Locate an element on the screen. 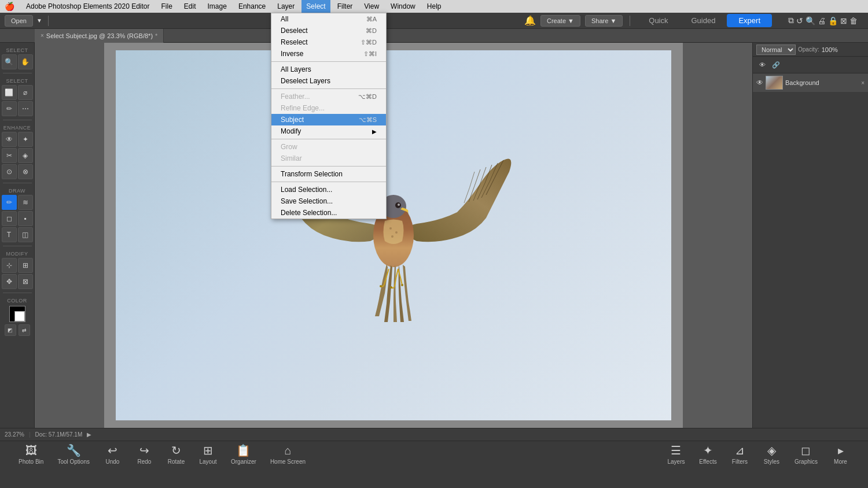  tab-guided: Guided is located at coordinates (704, 21).